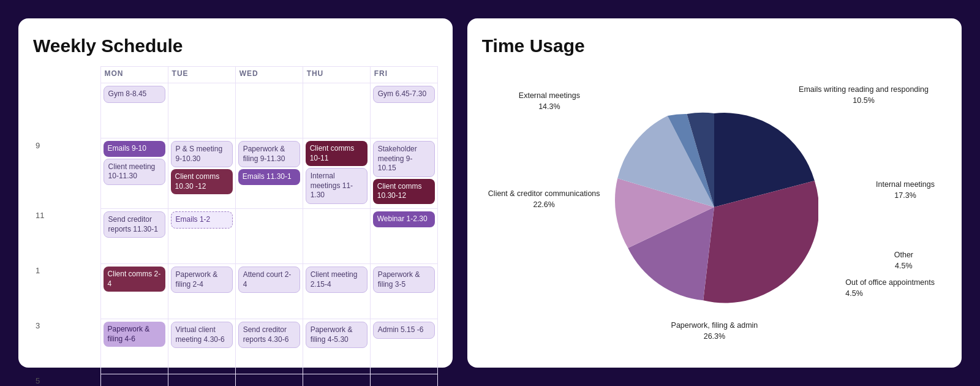 The width and height of the screenshot is (980, 386). I want to click on label-out-of-office: Out of office appointments 4.5%, so click(890, 288).